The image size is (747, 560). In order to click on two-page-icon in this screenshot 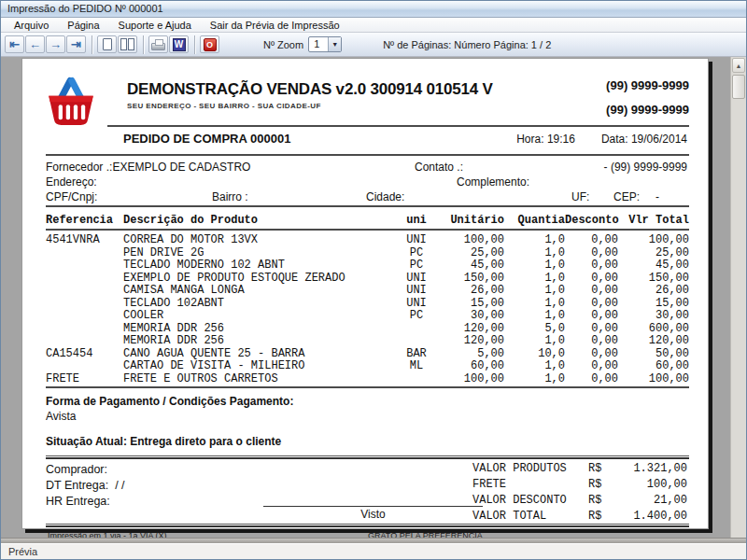, I will do `click(127, 45)`.